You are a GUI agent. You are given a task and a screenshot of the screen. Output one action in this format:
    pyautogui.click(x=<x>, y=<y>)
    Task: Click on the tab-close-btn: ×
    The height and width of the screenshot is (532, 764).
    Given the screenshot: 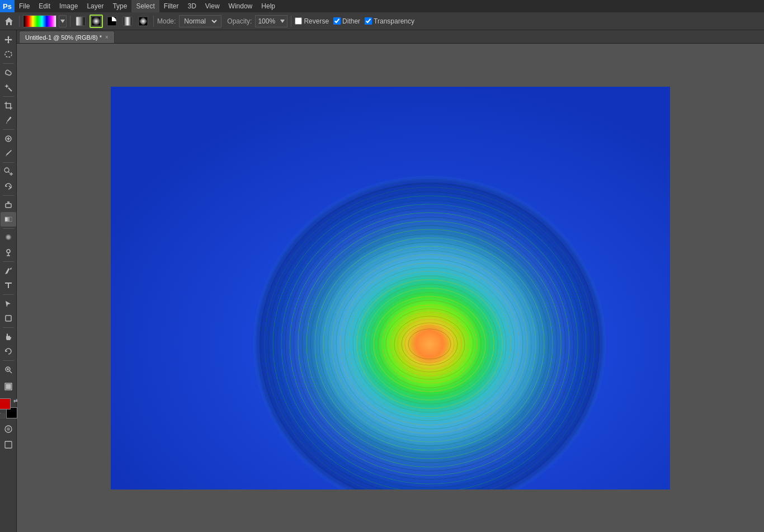 What is the action you would take?
    pyautogui.click(x=107, y=37)
    